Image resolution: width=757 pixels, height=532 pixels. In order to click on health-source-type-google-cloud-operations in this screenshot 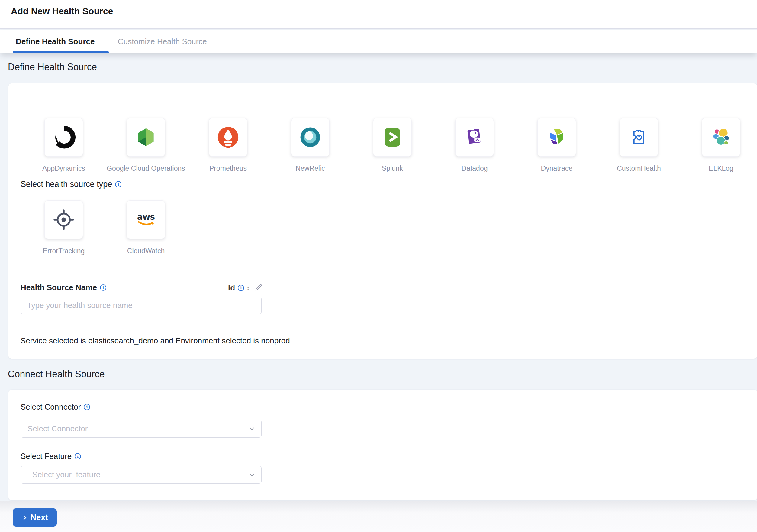, I will do `click(146, 137)`.